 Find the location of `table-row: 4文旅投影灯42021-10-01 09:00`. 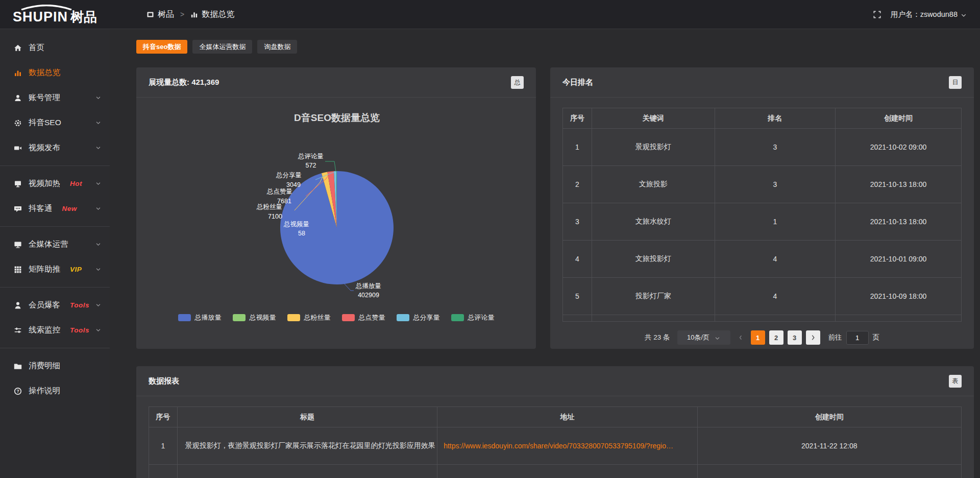

table-row: 4文旅投影灯42021-10-01 09:00 is located at coordinates (763, 259).